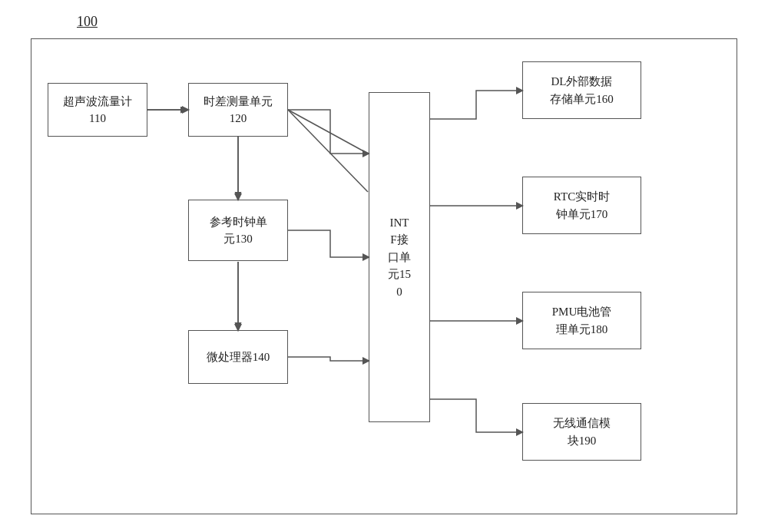 This screenshot has width=768, height=532. Describe the element at coordinates (582, 91) in the screenshot. I see `block-dl-storage: DL外部数据 存储单元160` at that location.